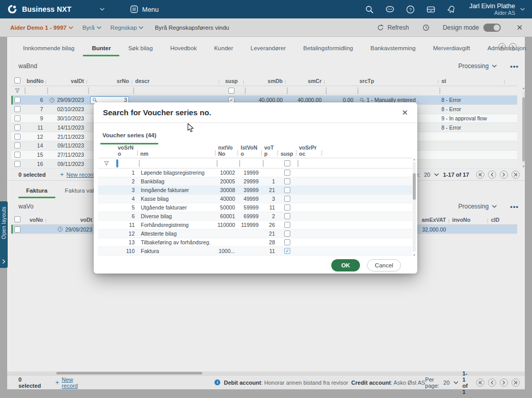 The width and height of the screenshot is (532, 398). I want to click on wallet-icon, so click(431, 9).